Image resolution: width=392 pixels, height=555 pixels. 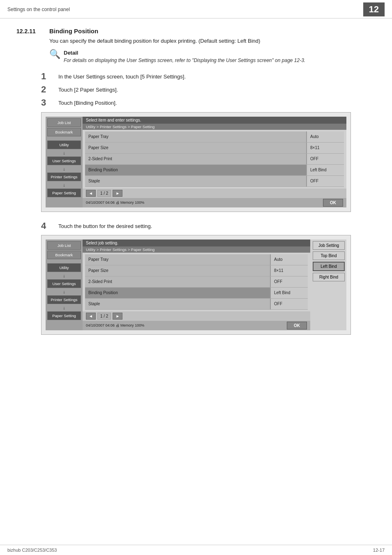 What do you see at coordinates (212, 57) in the screenshot?
I see `detail-box: 🔍 Detail For details on displaying the U…` at bounding box center [212, 57].